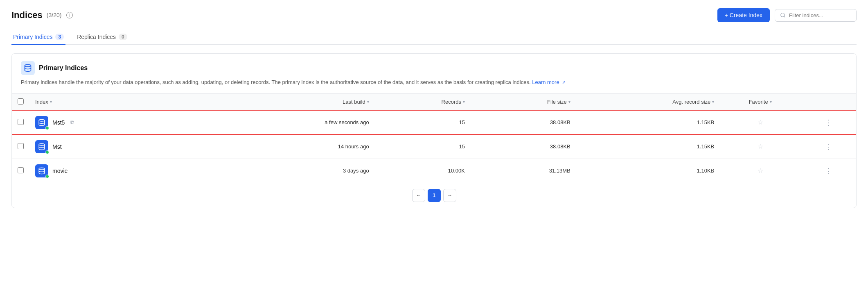 Image resolution: width=868 pixels, height=293 pixels. What do you see at coordinates (423, 170) in the screenshot?
I see `row-records-movie: 10.00K` at bounding box center [423, 170].